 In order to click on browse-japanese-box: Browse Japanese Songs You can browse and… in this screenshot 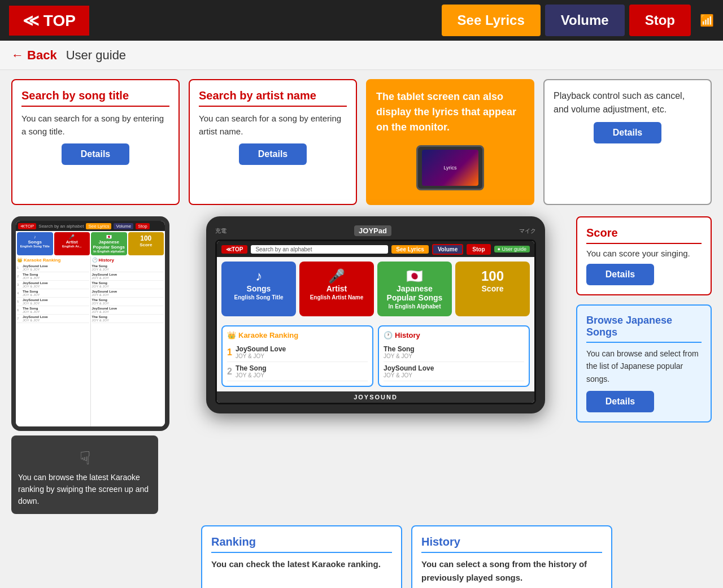, I will do `click(644, 364)`.